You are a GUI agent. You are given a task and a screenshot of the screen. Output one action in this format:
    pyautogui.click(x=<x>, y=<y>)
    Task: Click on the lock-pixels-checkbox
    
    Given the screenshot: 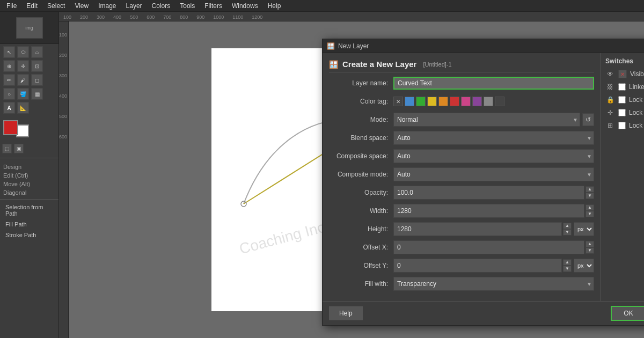 What is the action you would take?
    pyautogui.click(x=622, y=100)
    